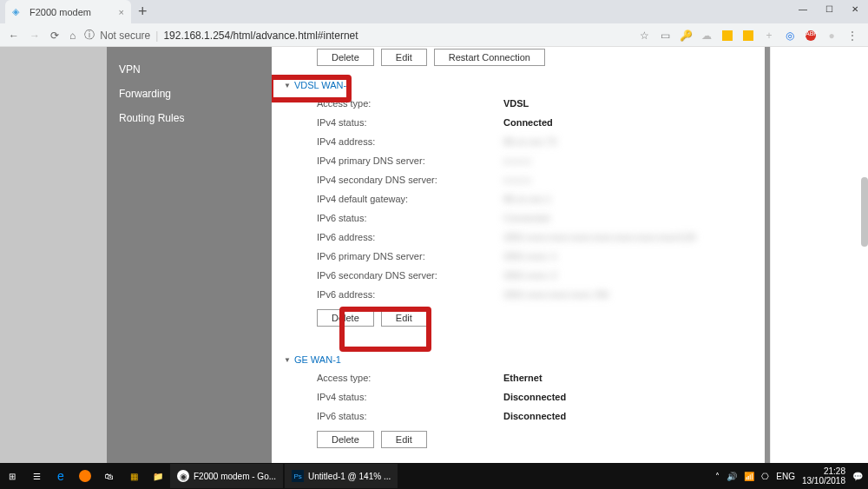  I want to click on field-row: IPv6 status:Connected, so click(528, 218).